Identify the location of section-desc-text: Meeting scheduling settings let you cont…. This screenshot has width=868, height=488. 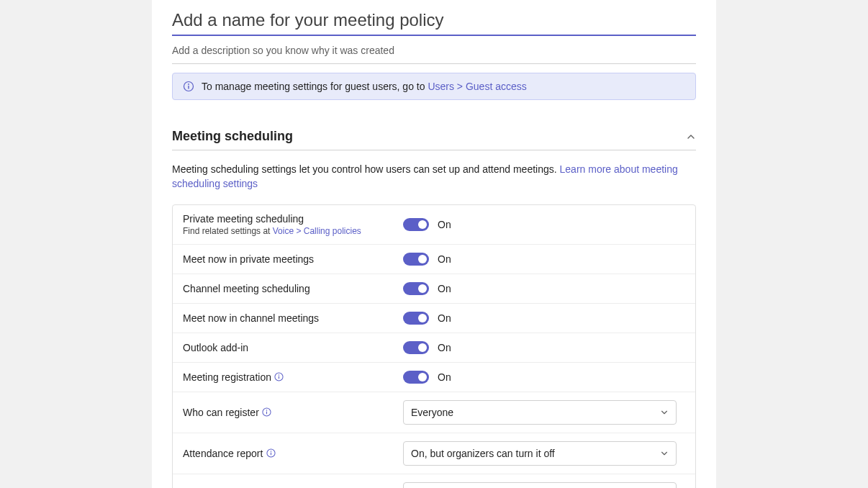
(366, 169).